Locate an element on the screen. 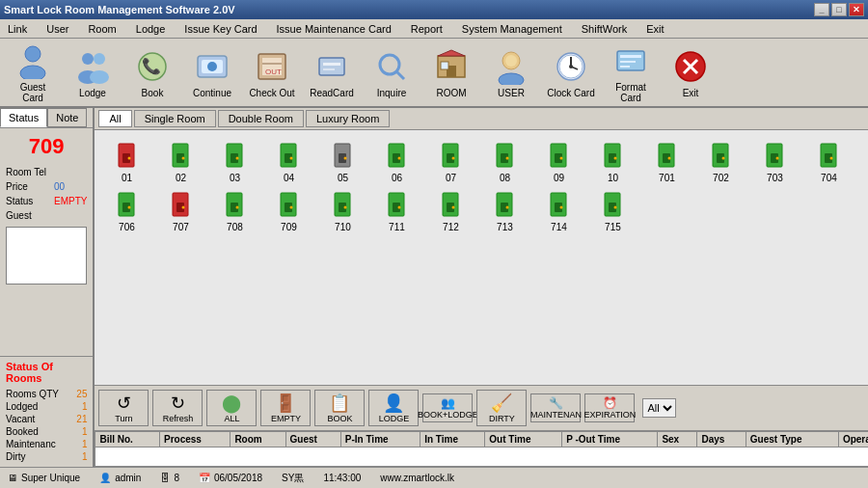 The image size is (868, 488). room-711: 711 is located at coordinates (396, 210).